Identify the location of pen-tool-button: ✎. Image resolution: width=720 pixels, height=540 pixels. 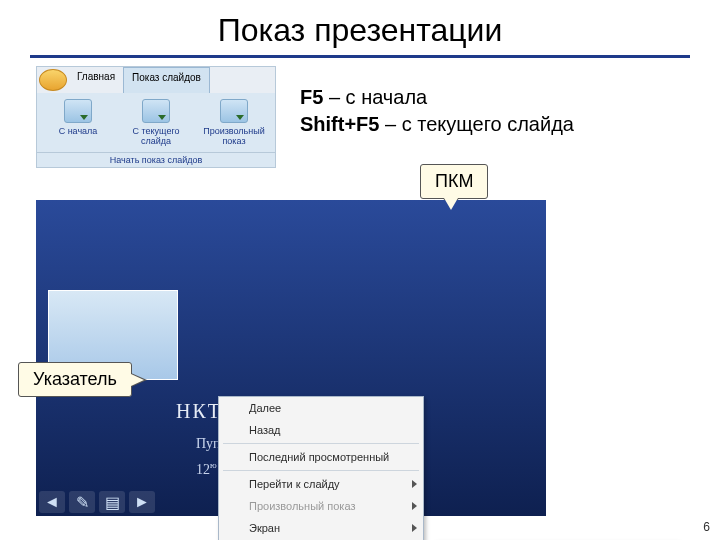
(82, 502).